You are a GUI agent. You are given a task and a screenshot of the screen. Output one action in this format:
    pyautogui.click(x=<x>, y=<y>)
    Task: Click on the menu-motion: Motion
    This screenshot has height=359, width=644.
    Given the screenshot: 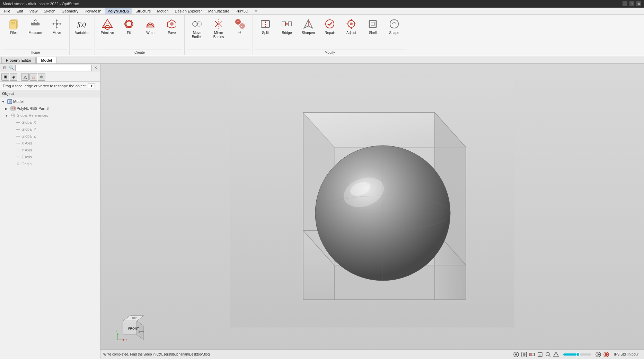 What is the action you would take?
    pyautogui.click(x=163, y=11)
    